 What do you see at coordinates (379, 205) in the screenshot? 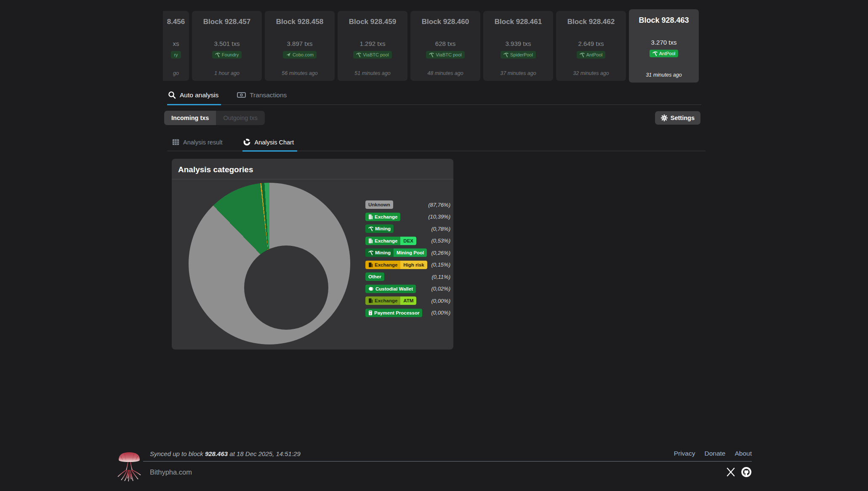
I see `category-chip: Unknown` at bounding box center [379, 205].